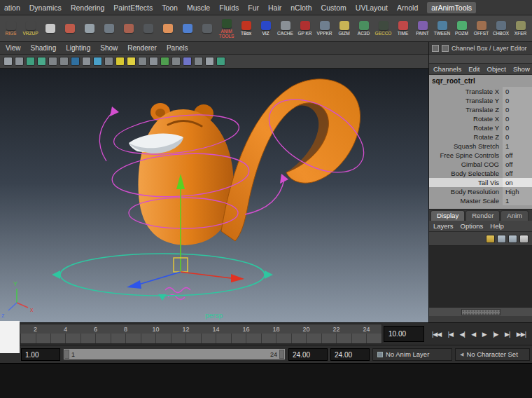 This screenshot has width=532, height=398. Describe the element at coordinates (301, 8) in the screenshot. I see `menu-item: nCloth` at that location.